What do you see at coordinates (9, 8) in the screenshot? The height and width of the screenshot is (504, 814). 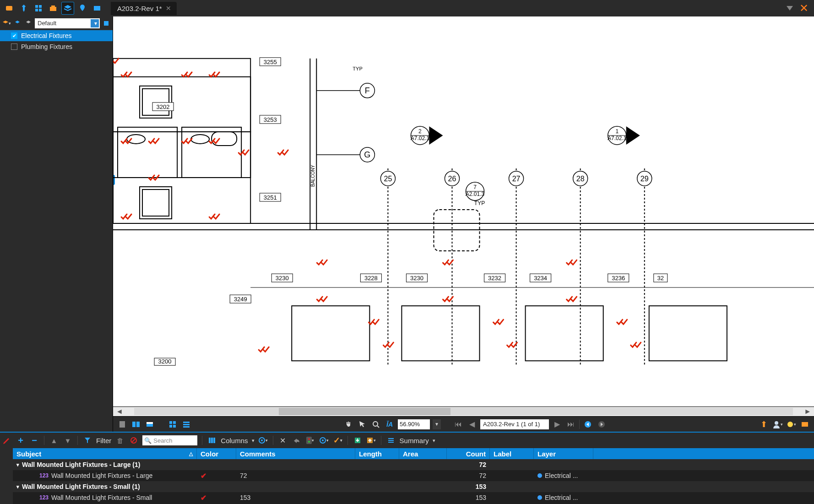 I see `file-access-icon` at bounding box center [9, 8].